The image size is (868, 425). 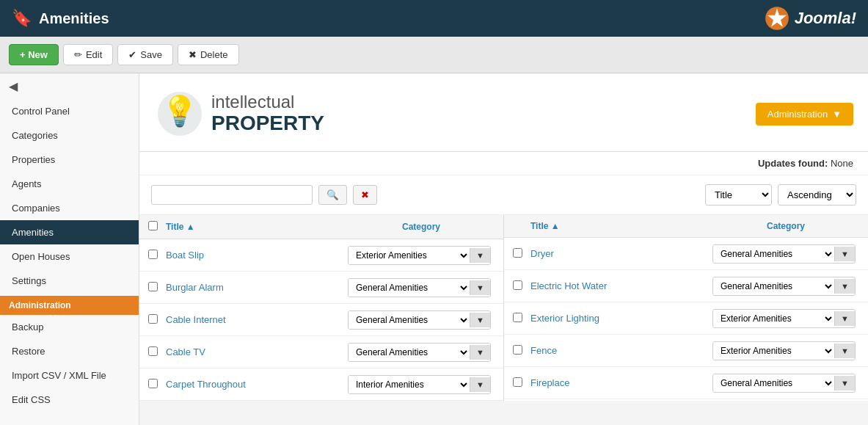 What do you see at coordinates (365, 195) in the screenshot?
I see `clear-search-button: ✖` at bounding box center [365, 195].